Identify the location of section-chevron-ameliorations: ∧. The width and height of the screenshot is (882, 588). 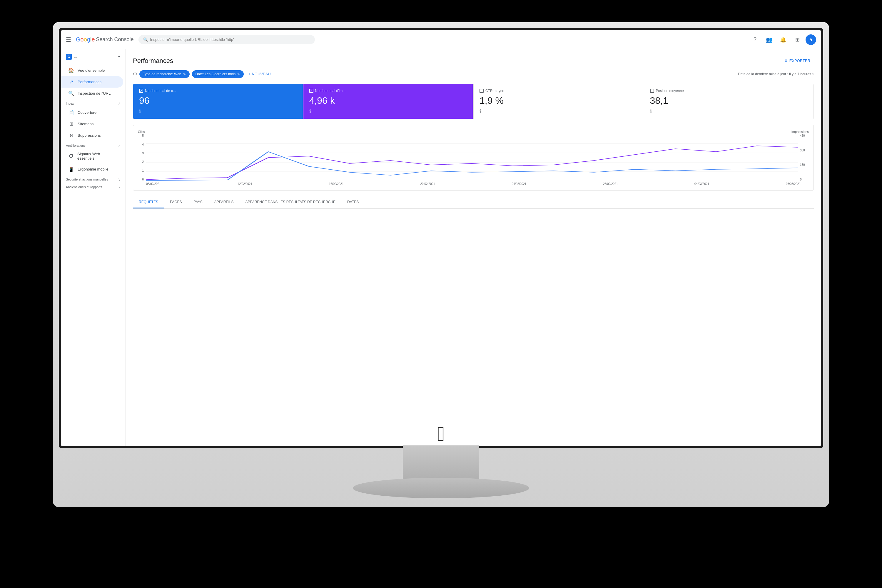
(119, 146).